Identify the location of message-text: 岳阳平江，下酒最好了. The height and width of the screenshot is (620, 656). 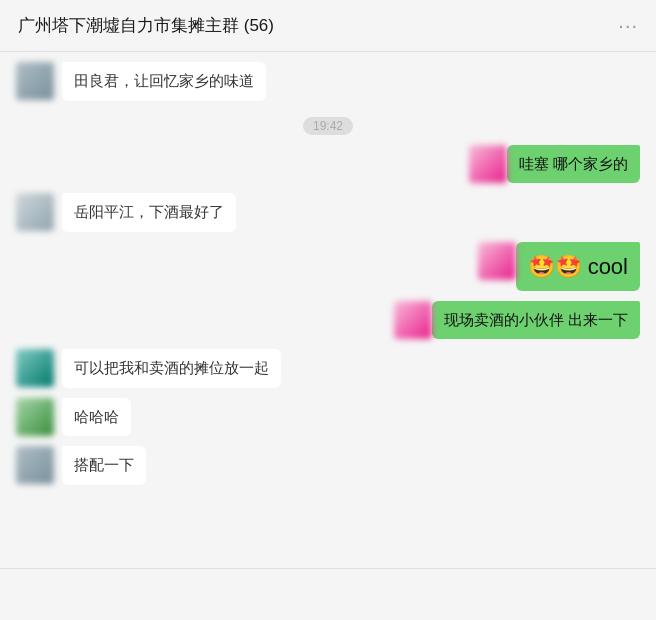
(149, 212).